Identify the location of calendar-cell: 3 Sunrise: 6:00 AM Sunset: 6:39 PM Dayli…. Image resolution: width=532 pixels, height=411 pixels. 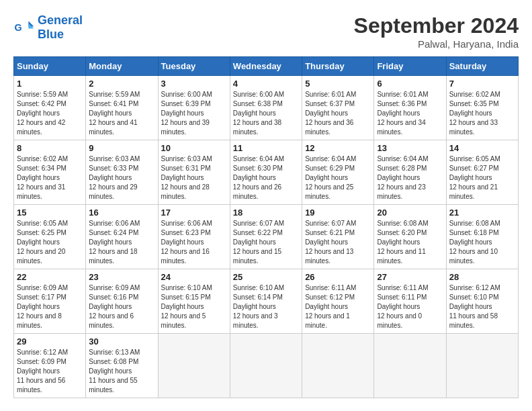
(193, 108).